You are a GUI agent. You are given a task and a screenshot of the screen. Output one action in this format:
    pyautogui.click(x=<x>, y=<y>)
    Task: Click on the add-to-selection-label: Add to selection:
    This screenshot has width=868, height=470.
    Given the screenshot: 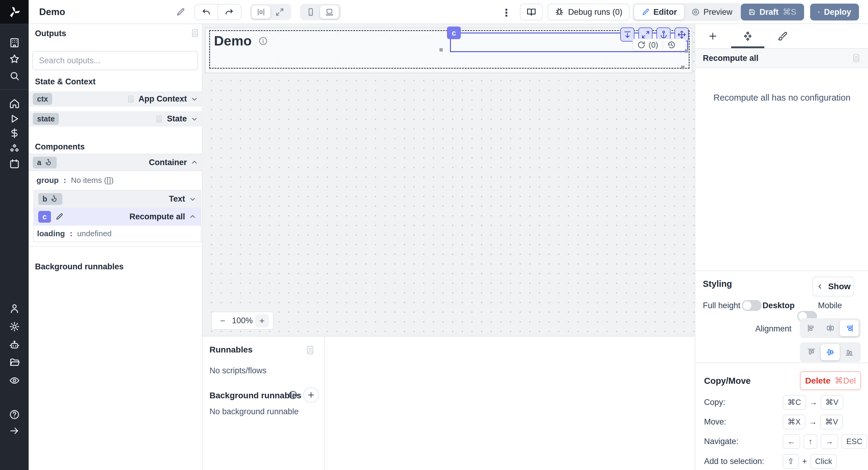 What is the action you would take?
    pyautogui.click(x=734, y=462)
    